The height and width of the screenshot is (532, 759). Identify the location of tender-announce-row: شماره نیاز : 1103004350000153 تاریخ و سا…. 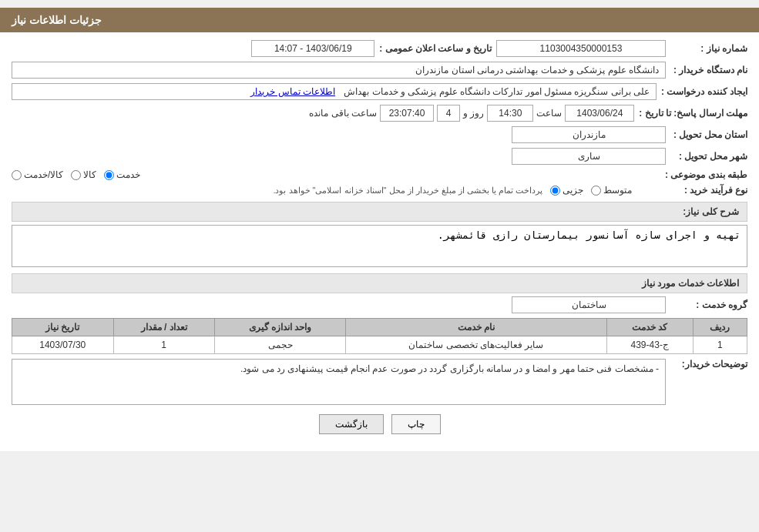
(379, 49).